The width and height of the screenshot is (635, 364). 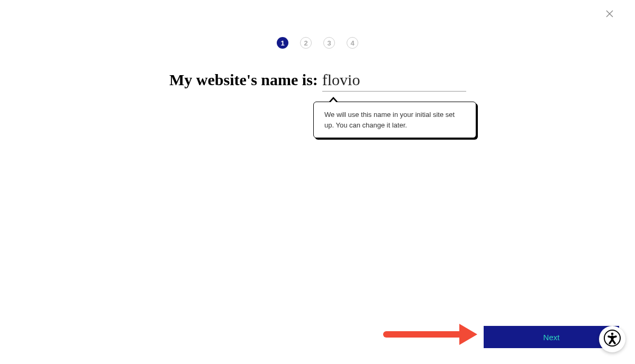 I want to click on annotation-arrow-icon, so click(x=431, y=335).